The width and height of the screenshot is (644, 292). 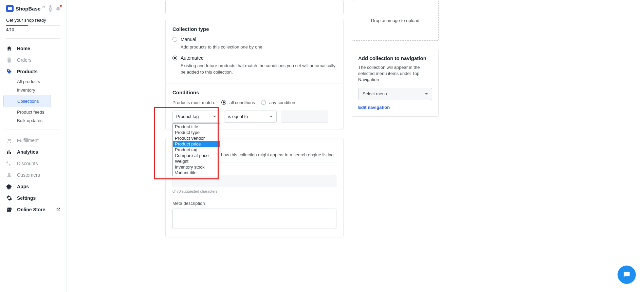 What do you see at coordinates (196, 173) in the screenshot?
I see `dropdown-option: Variant title` at bounding box center [196, 173].